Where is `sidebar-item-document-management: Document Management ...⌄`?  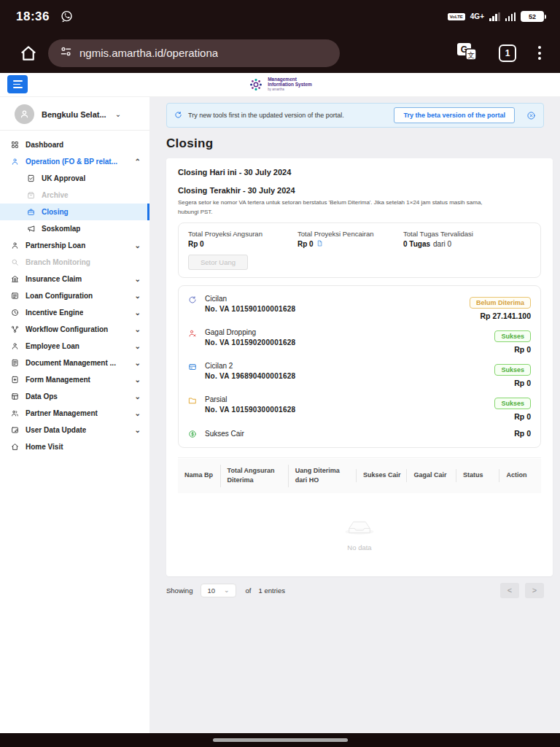
sidebar-item-document-management: Document Management ...⌄ is located at coordinates (74, 363).